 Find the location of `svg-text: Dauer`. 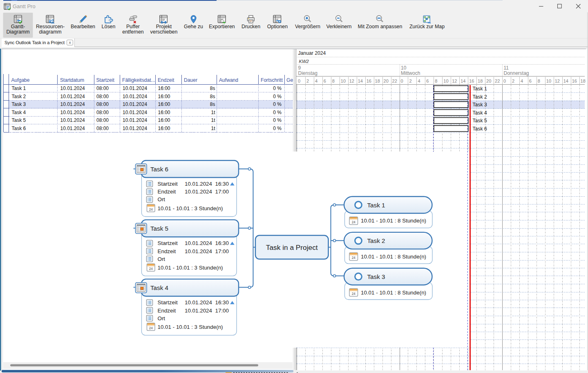

svg-text: Dauer is located at coordinates (190, 80).